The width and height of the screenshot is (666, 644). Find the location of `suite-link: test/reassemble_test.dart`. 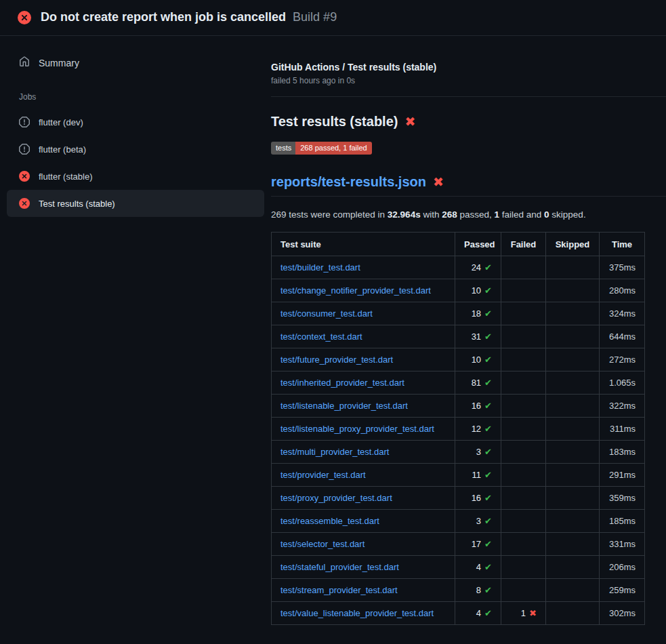

suite-link: test/reassemble_test.dart is located at coordinates (330, 521).